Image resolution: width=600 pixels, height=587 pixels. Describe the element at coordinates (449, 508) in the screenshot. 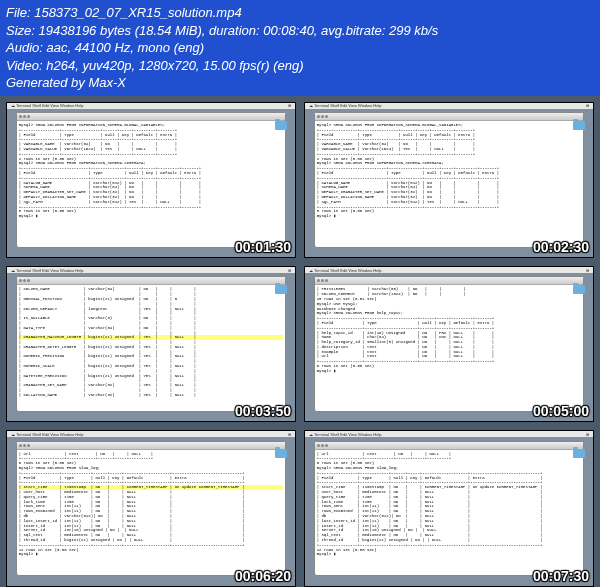

I see `thumbnail-6: ☁ Terminal Shell Edit View Window Help⊞|…` at that location.